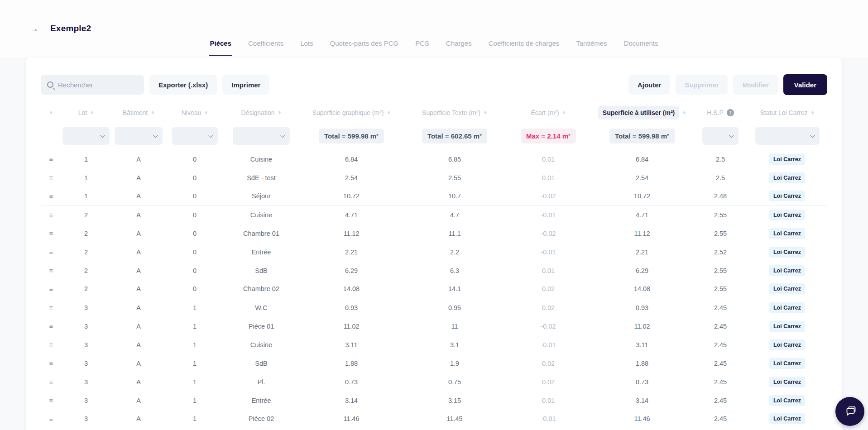  What do you see at coordinates (755, 85) in the screenshot?
I see `edit-button: Modifier` at bounding box center [755, 85].